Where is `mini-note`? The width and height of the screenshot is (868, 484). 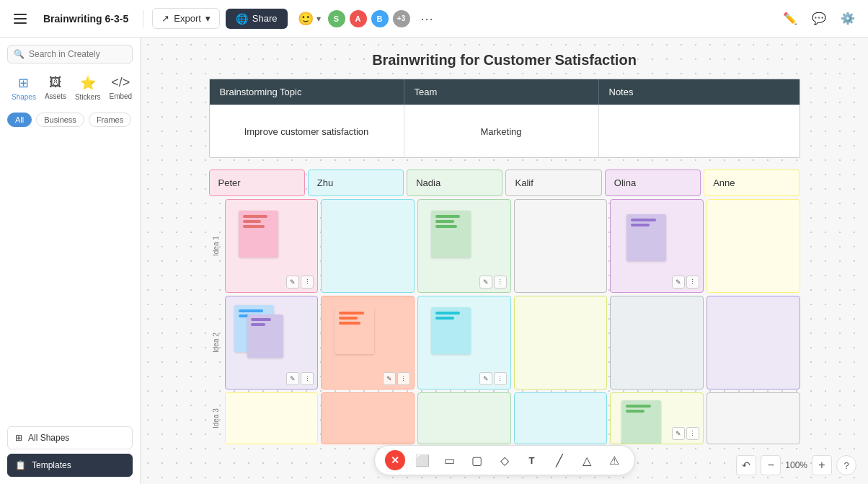
mini-note is located at coordinates (451, 330).